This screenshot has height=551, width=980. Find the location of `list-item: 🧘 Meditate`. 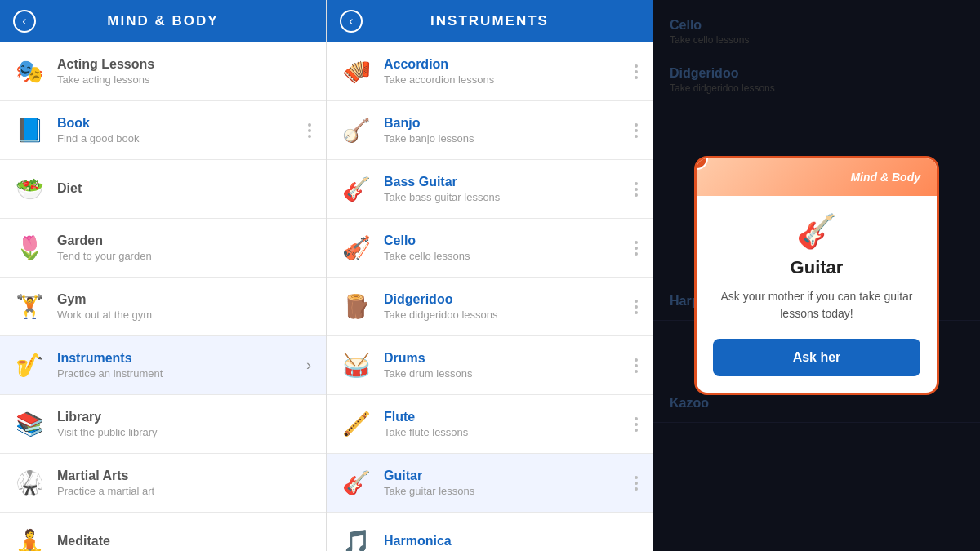

list-item: 🧘 Meditate is located at coordinates (163, 532).